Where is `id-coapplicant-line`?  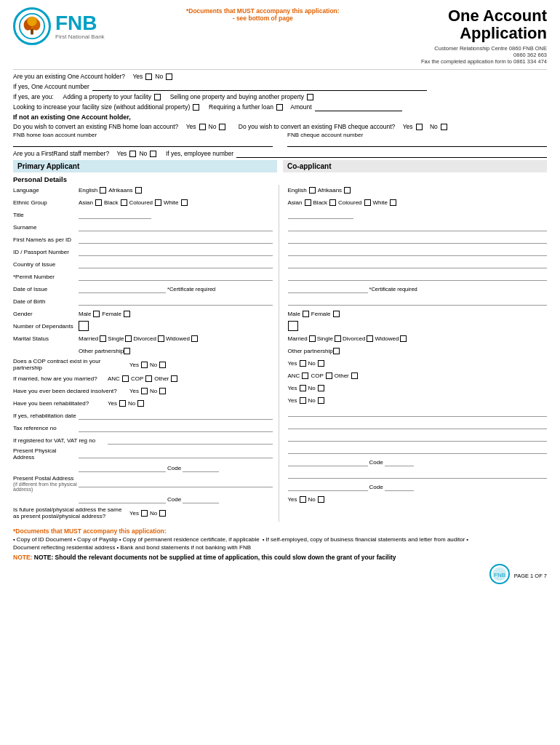 id-coapplicant-line is located at coordinates (417, 252).